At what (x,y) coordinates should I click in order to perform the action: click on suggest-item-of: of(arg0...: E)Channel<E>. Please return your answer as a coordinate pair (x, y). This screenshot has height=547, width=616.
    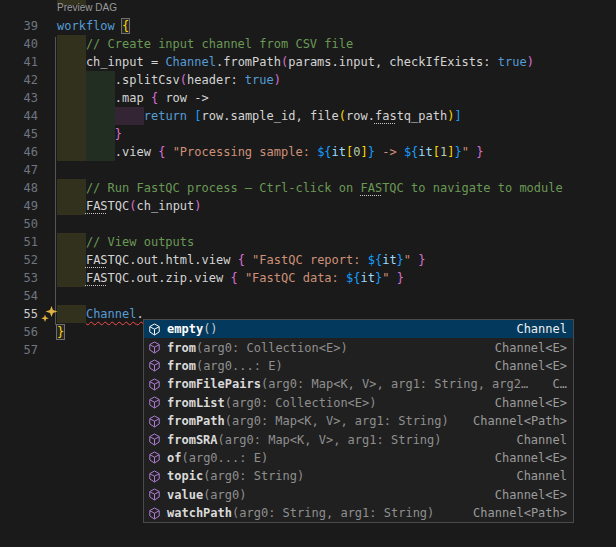
    Looking at the image, I should click on (358, 458).